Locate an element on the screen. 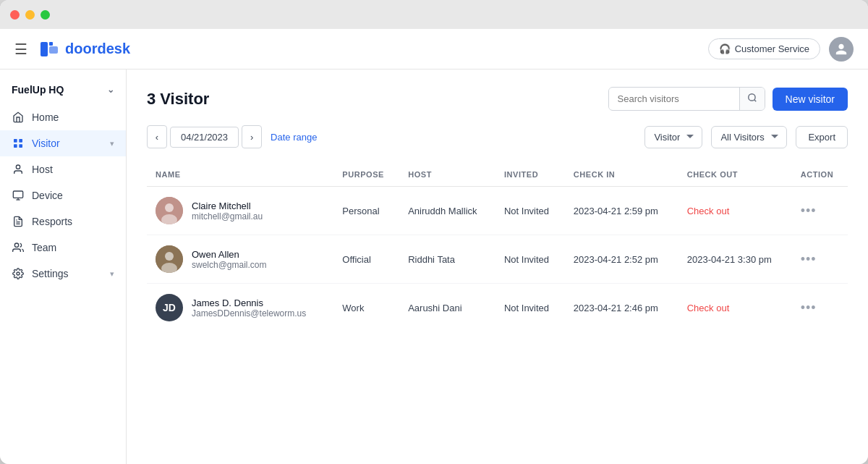 The width and height of the screenshot is (868, 464). cell-purpose: Work is located at coordinates (366, 308).